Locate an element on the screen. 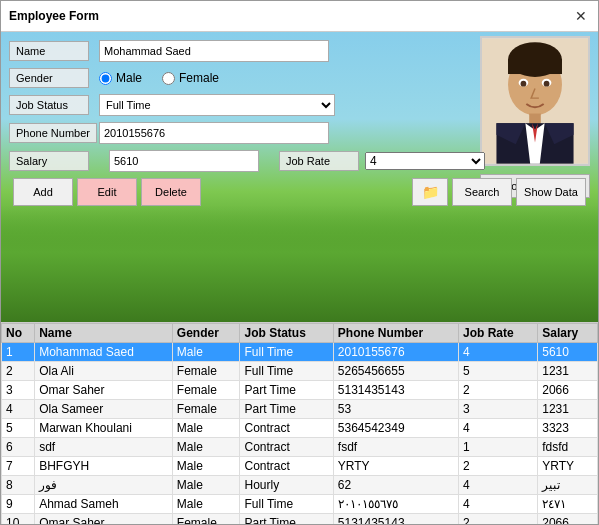 Image resolution: width=599 pixels, height=525 pixels. table-cell: Ola Sameer is located at coordinates (104, 410).